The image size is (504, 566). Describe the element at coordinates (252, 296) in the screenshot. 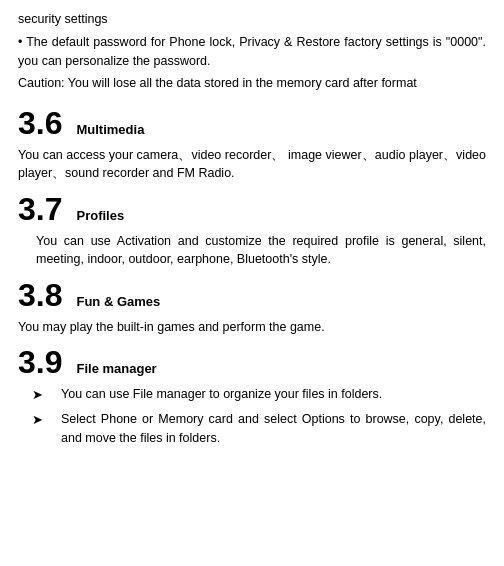

I see `section-fun-games-header: 3.8 Fun & Games` at that location.